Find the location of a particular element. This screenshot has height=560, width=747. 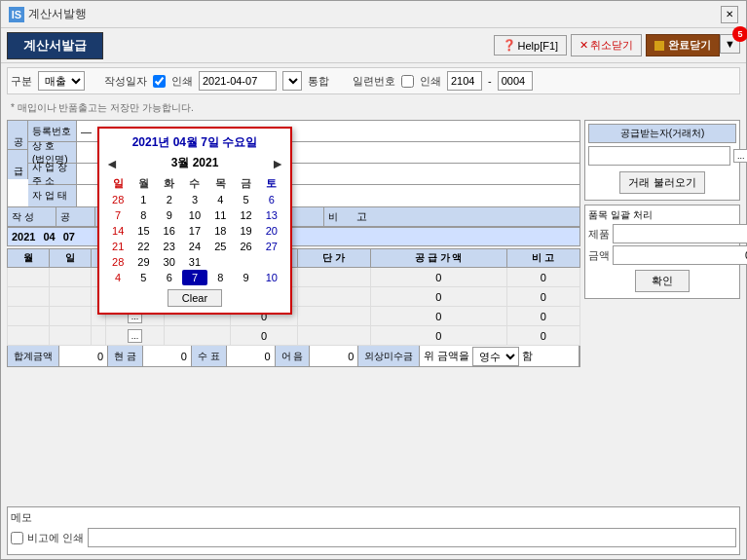

calendar-day: 11 is located at coordinates (220, 215).